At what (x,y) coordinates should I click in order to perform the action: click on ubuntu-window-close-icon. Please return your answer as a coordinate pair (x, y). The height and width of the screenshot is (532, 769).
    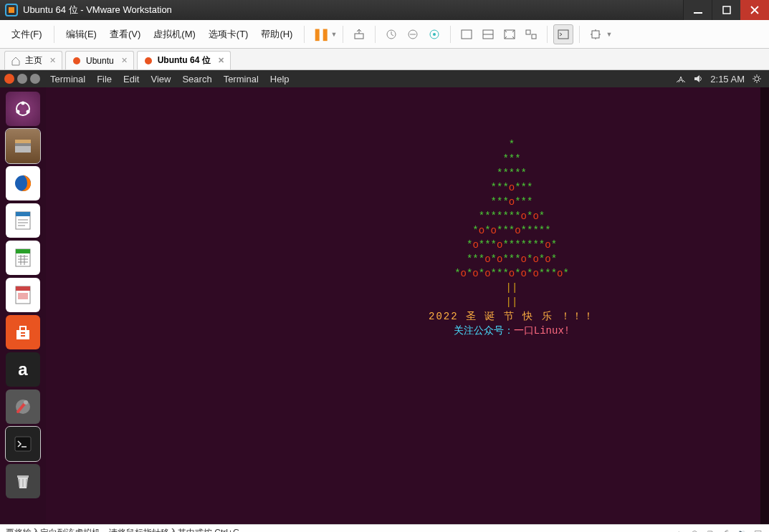
    Looking at the image, I should click on (9, 79).